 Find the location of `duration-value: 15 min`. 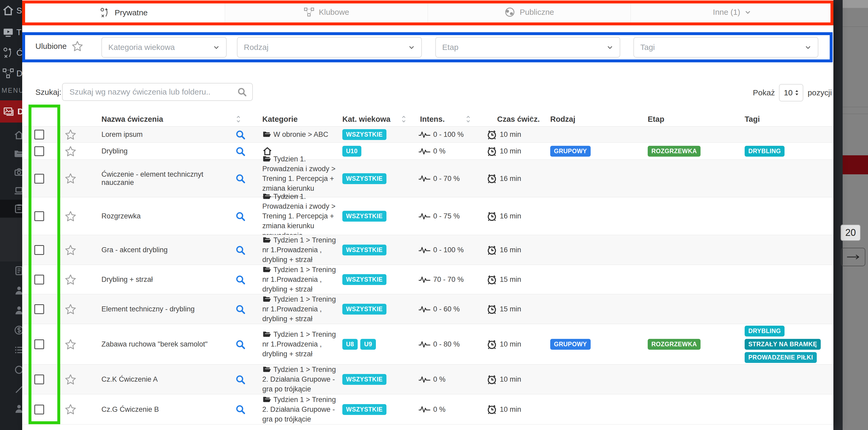

duration-value: 15 min is located at coordinates (510, 309).